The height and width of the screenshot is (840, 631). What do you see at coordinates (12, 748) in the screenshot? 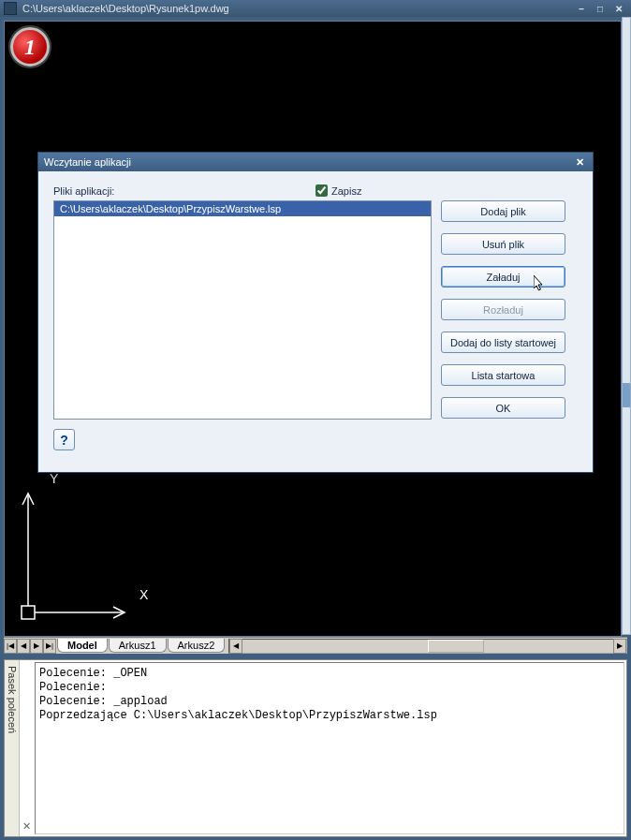
I see `command-panel-label: Pasek poleceń` at bounding box center [12, 748].